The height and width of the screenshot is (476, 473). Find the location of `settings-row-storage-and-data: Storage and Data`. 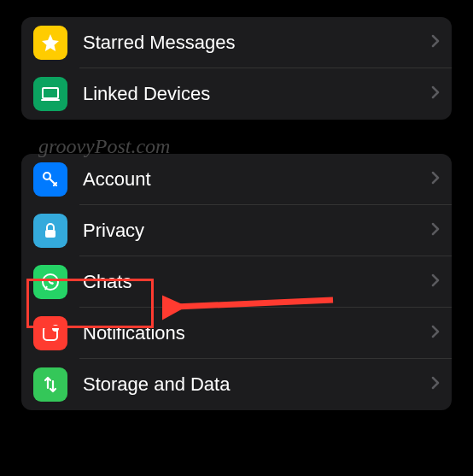

settings-row-storage-and-data: Storage and Data is located at coordinates (236, 385).